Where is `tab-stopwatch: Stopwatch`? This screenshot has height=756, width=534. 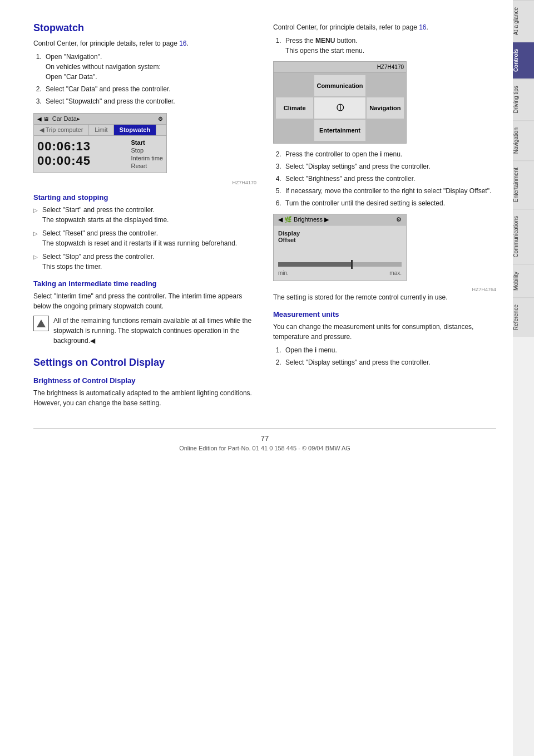 tab-stopwatch: Stopwatch is located at coordinates (136, 130).